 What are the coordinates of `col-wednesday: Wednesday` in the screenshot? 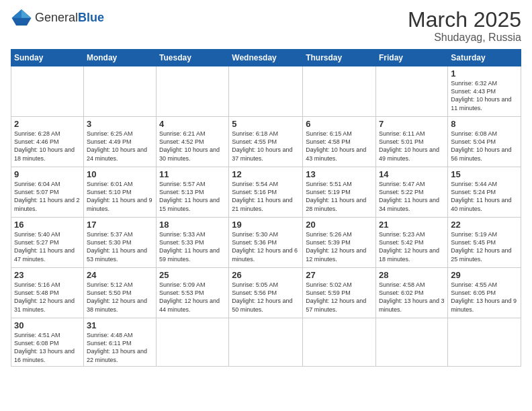 It's located at (266, 58).